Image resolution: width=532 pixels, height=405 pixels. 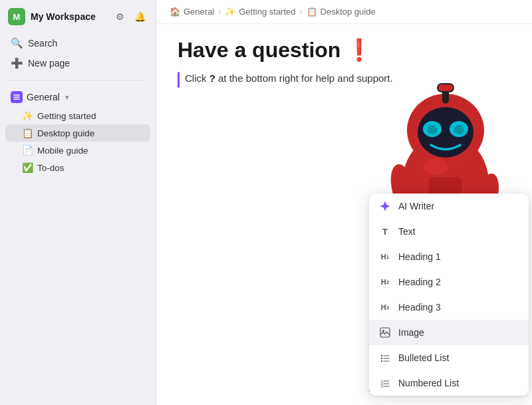 What do you see at coordinates (449, 282) in the screenshot?
I see `dropdown-item-heading2: H2 Heading 2` at bounding box center [449, 282].